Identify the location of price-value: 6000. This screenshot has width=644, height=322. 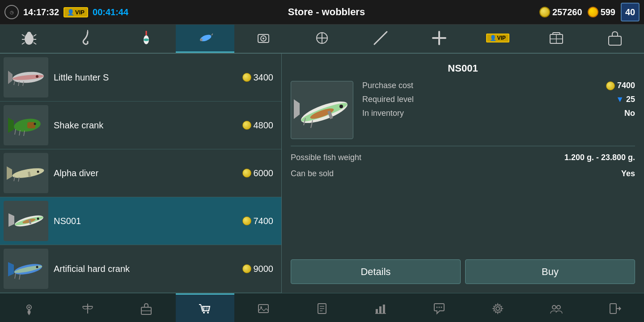
(264, 174).